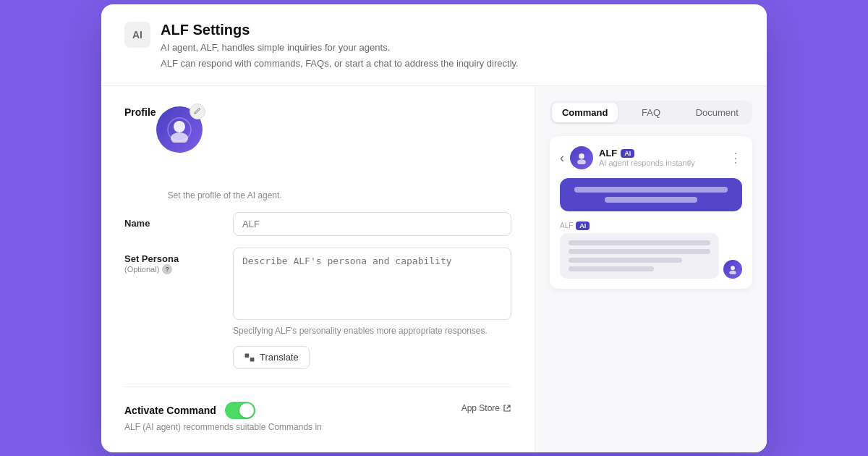 The height and width of the screenshot is (456, 868). I want to click on chat-header-left: ‹ ALF AI AI agent res, so click(628, 158).